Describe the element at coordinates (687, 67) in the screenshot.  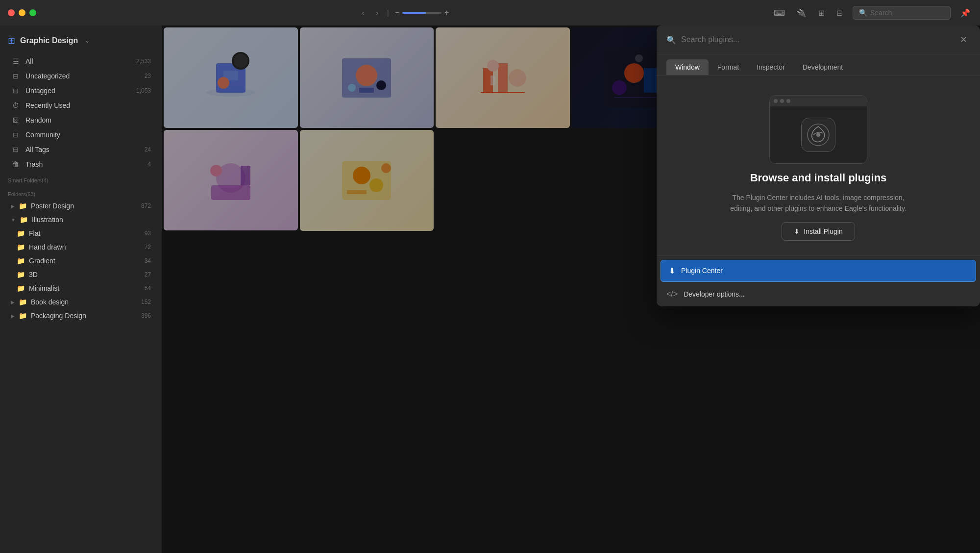
I see `tab-window: Window` at that location.